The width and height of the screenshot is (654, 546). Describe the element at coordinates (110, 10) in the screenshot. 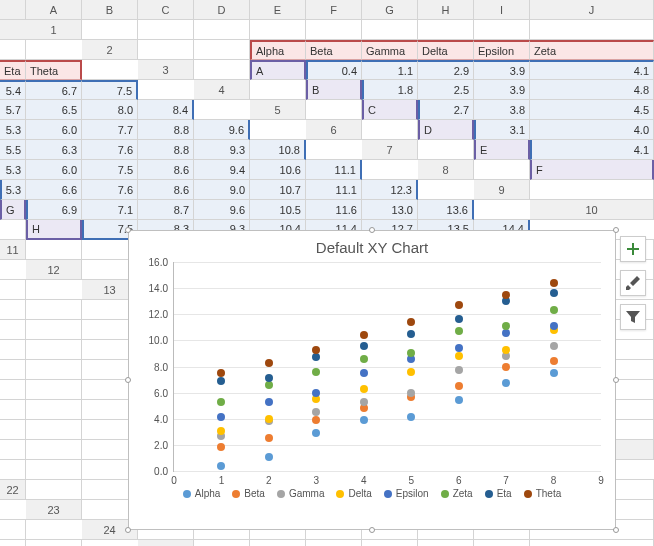

I see `col-header-B: B` at that location.